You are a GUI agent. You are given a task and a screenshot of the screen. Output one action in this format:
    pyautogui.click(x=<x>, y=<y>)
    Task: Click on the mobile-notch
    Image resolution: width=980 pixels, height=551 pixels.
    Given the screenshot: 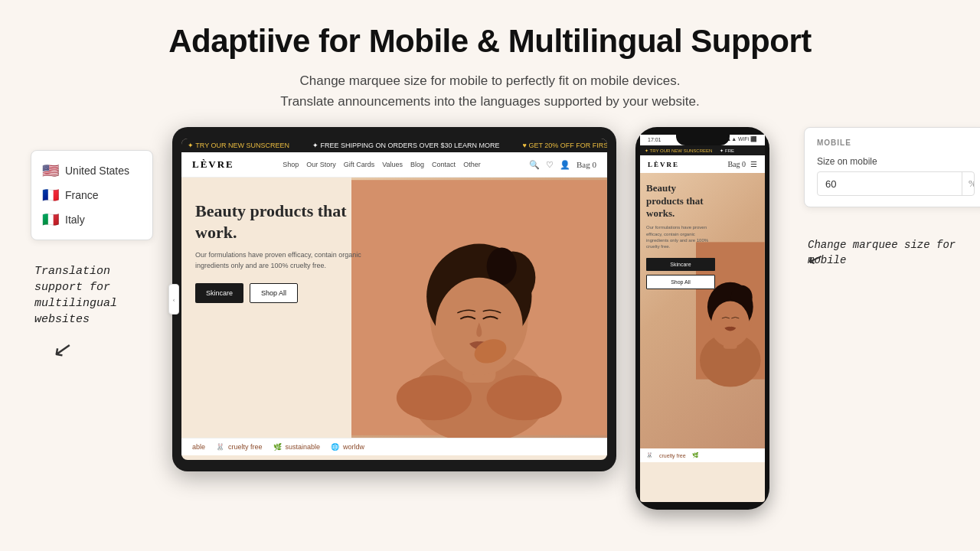 What is the action you would take?
    pyautogui.click(x=703, y=140)
    